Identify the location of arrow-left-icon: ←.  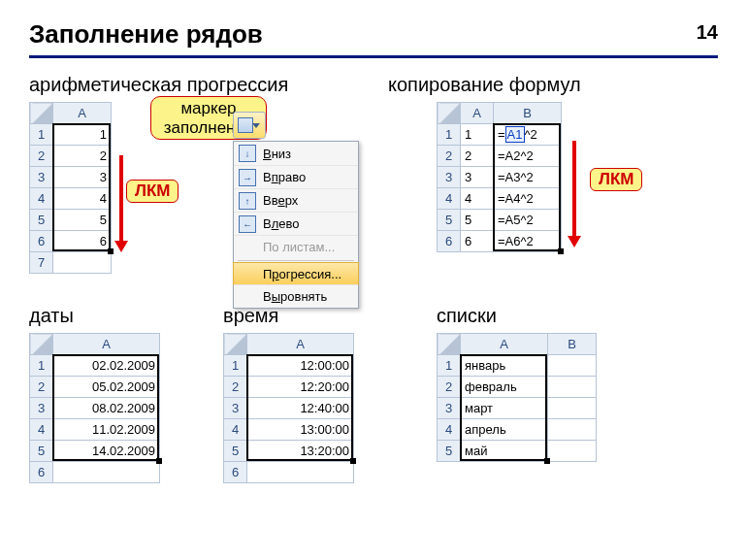
(247, 224).